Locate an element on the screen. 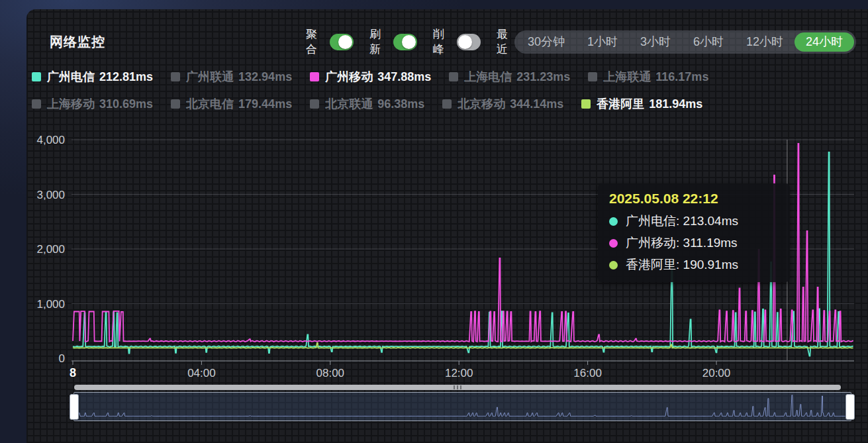  tooltip-row: 香港阿里: 190.91ms is located at coordinates (694, 265).